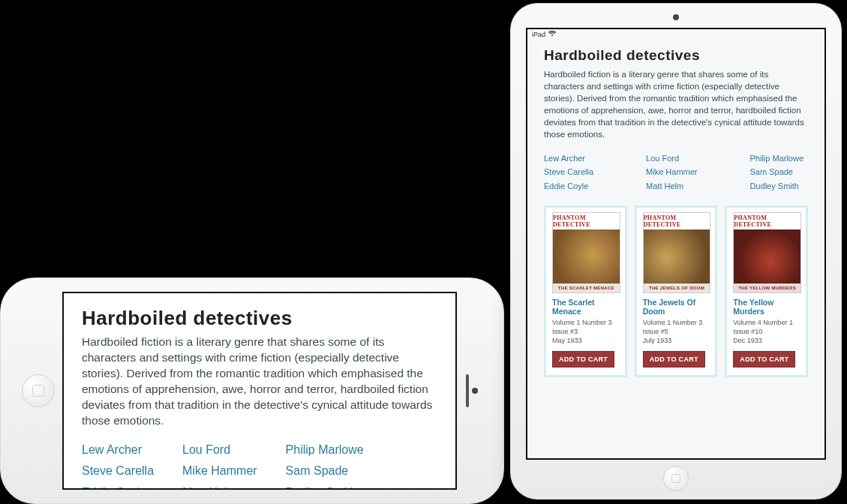 Image resolution: width=847 pixels, height=504 pixels. What do you see at coordinates (767, 291) in the screenshot?
I see `product-card: PHANTOM DETECTIVE 10 THE YELLOW MURDERS …` at bounding box center [767, 291].